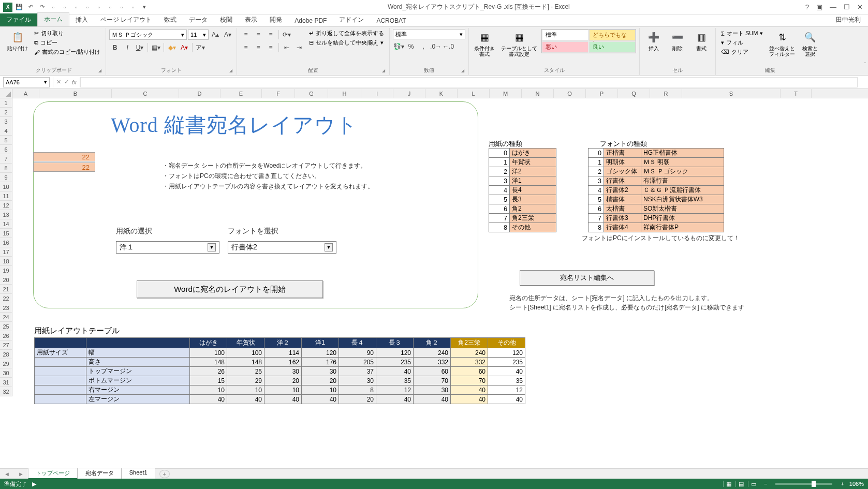 This screenshot has height=489, width=868. I want to click on styles-gallery: 標準 どちらでもない 悪い 良い, so click(589, 41).